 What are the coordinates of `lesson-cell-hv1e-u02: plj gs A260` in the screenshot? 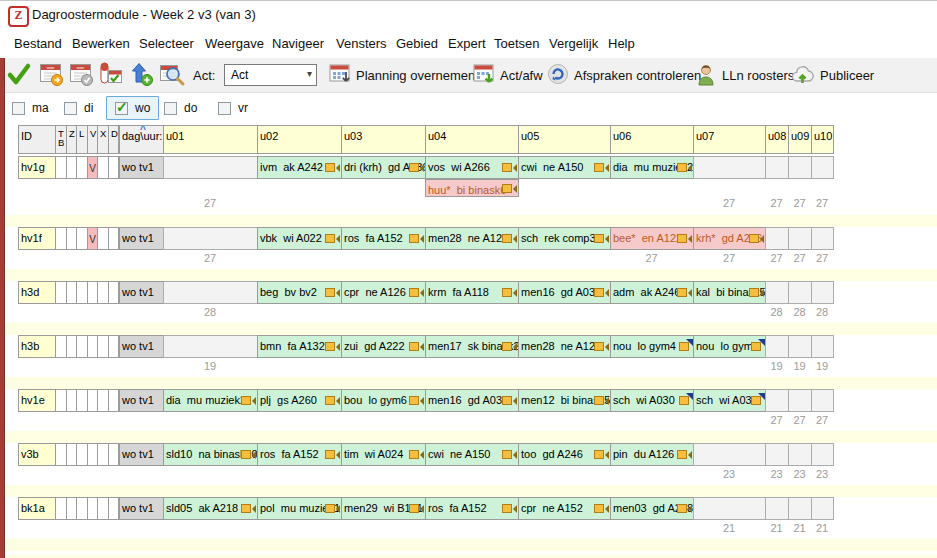 It's located at (300, 400).